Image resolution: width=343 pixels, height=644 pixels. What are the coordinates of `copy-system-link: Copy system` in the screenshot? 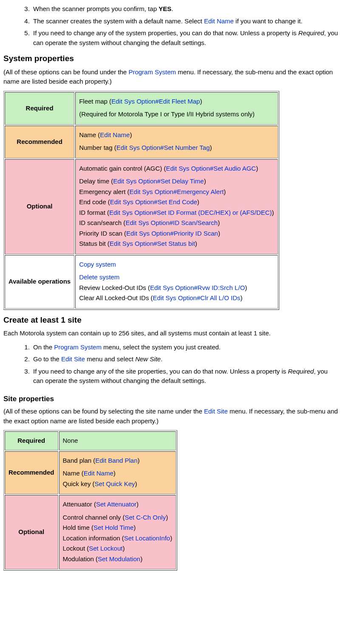 It's located at (98, 264).